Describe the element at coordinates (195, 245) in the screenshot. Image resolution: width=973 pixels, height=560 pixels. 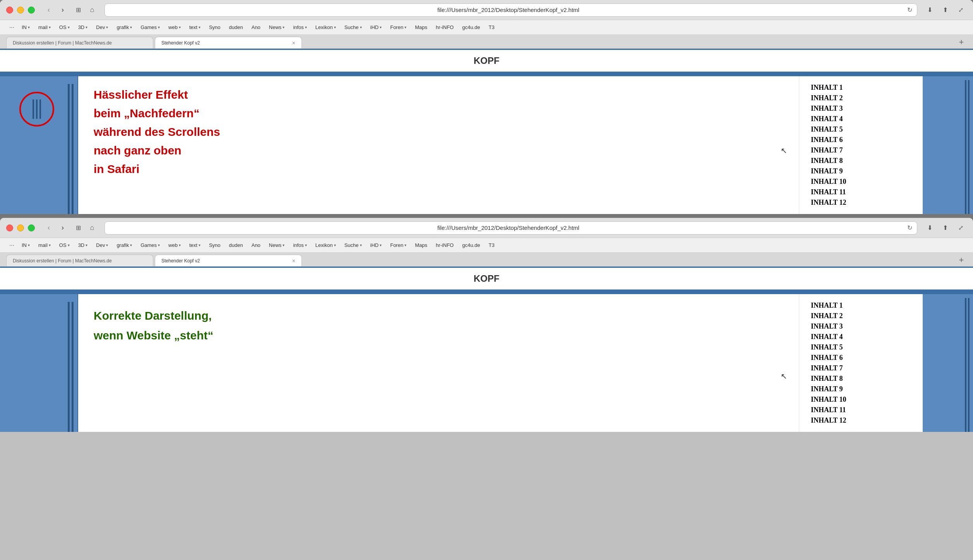
I see `bookmark-2-text: text▾` at that location.